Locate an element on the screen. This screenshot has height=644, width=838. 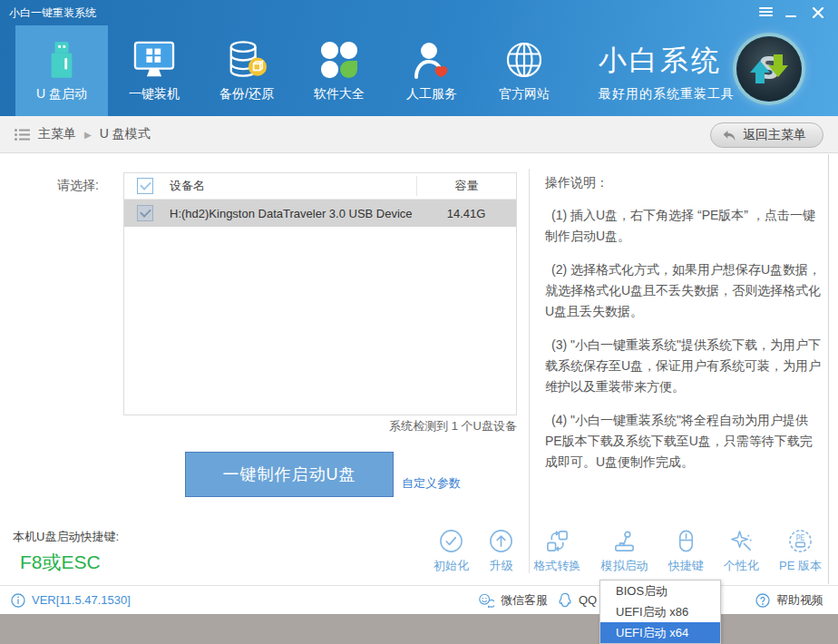
brand-block: 小白系统 最好用的系统重装工具 is located at coordinates (667, 73).